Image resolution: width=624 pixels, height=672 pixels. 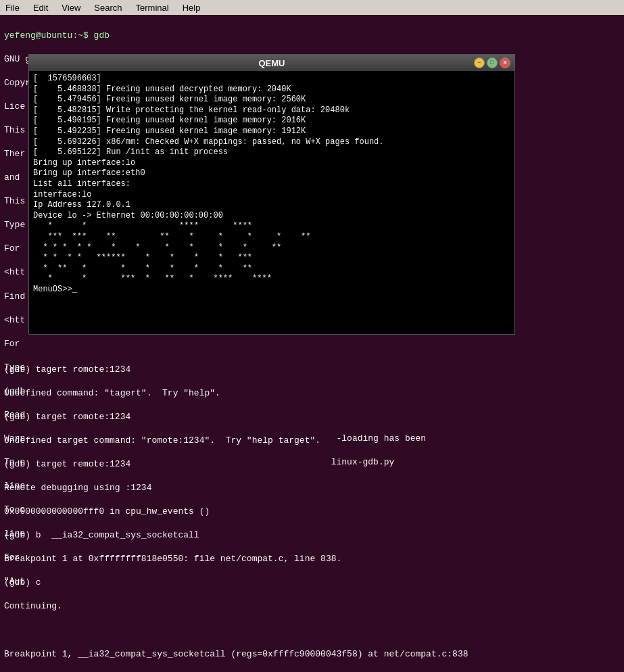 I want to click on ascii-art-line-1: * * **** ****, so click(x=143, y=226).